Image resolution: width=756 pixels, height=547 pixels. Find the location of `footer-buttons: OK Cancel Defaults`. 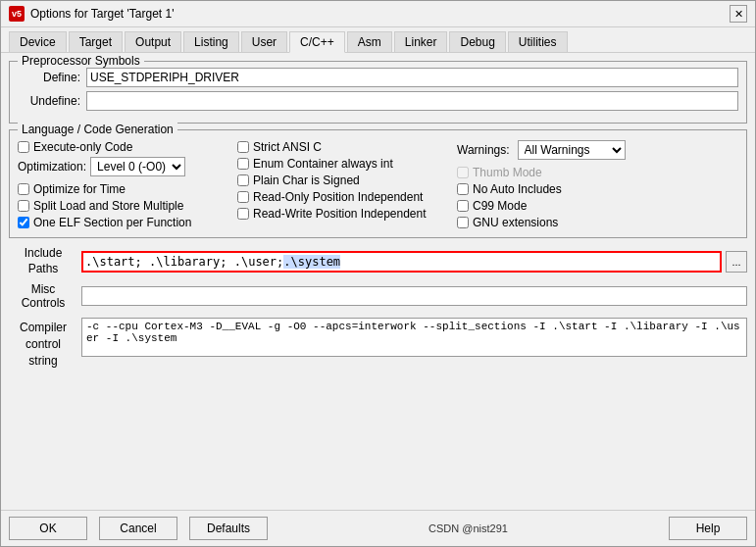

footer-buttons: OK Cancel Defaults is located at coordinates (138, 528).